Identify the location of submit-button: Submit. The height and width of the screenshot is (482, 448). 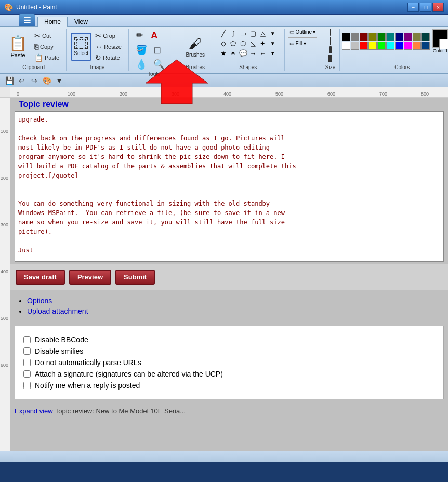
(135, 277).